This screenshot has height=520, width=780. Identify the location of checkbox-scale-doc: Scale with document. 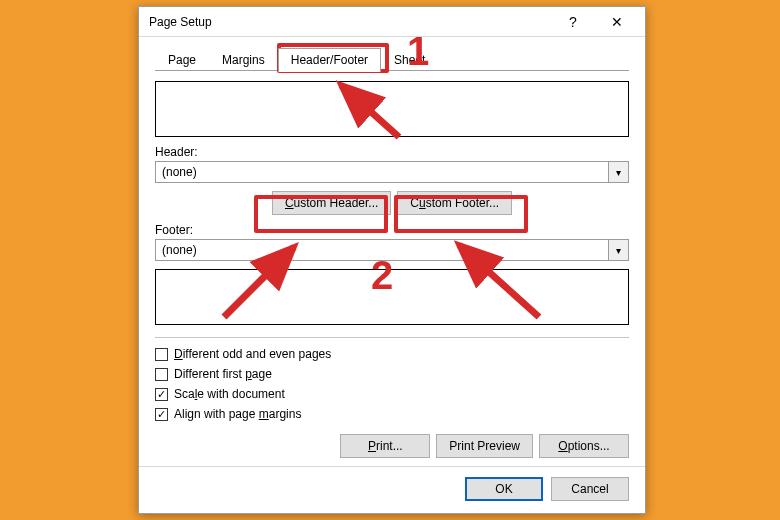
(392, 394).